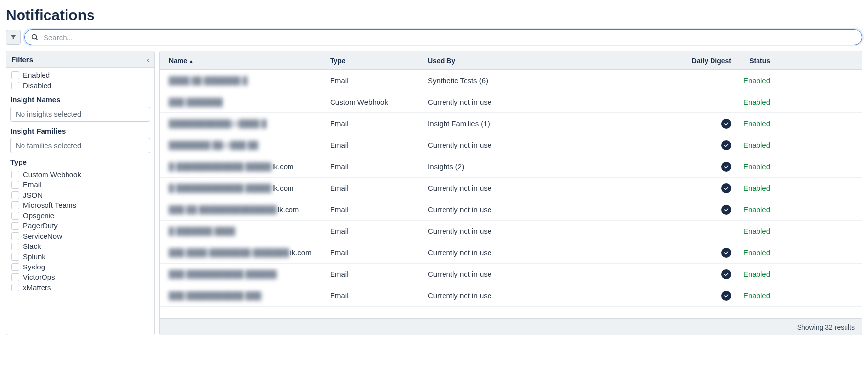  What do you see at coordinates (511, 253) in the screenshot?
I see `table-row: ███ ████ ████████ ███████ik.comEmailCurr…` at bounding box center [511, 253].